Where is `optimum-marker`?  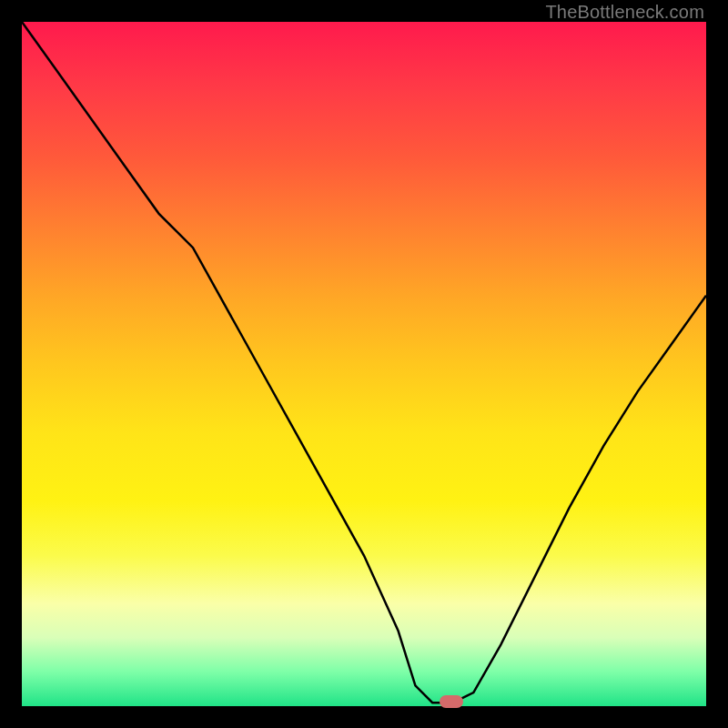
optimum-marker is located at coordinates (451, 702).